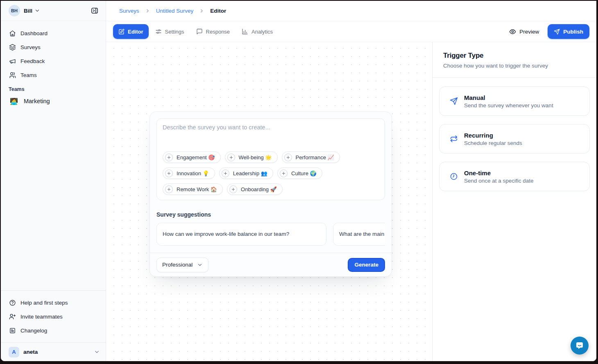  Describe the element at coordinates (12, 61) in the screenshot. I see `megaphone-icon` at that location.